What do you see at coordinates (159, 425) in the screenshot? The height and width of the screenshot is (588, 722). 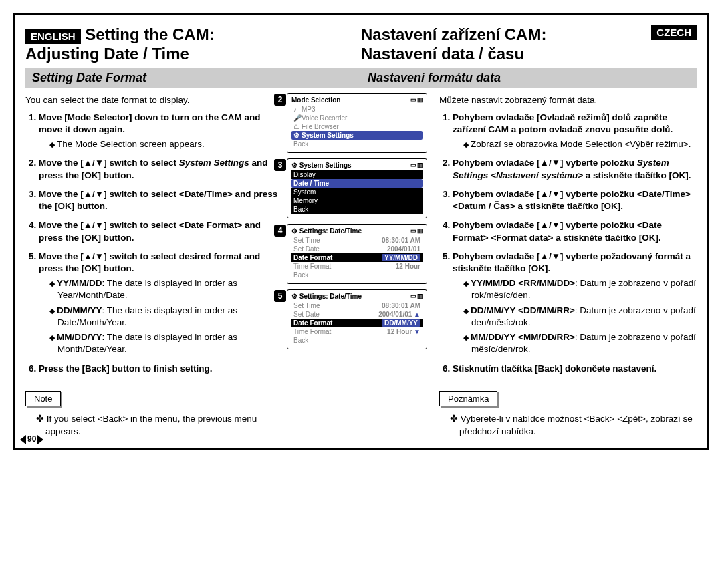 I see `note-en: If you select <Back> in the menu, the pr…` at bounding box center [159, 425].